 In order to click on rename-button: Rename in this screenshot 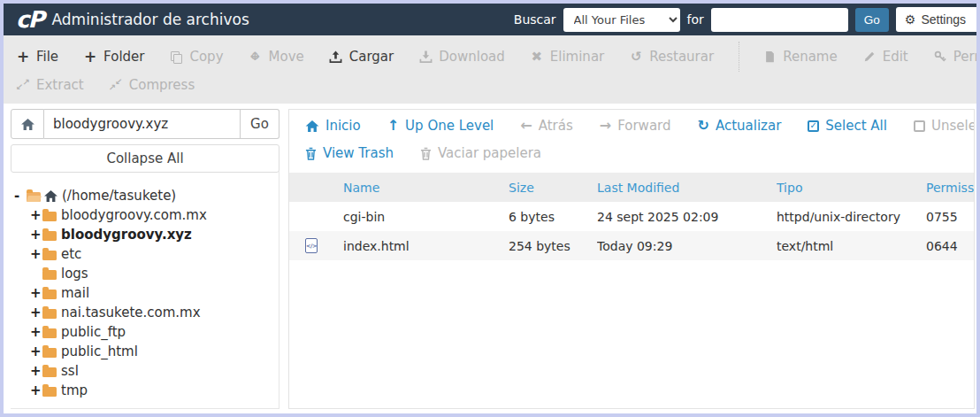, I will do `click(800, 57)`.